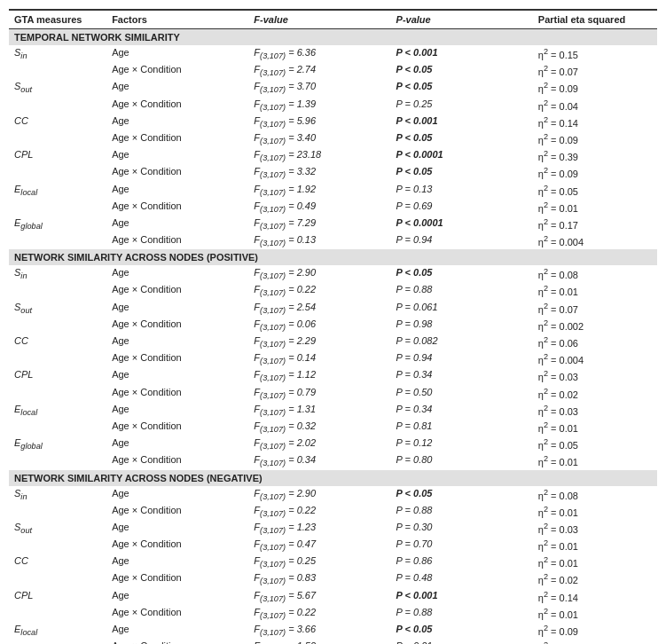 The image size is (666, 644). I want to click on eta-cell: η2 = 0.04, so click(595, 105).